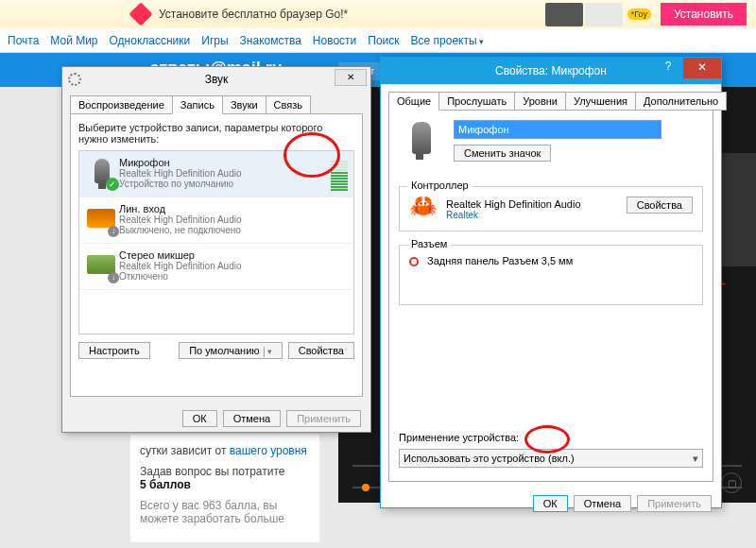 This screenshot has height=548, width=756. I want to click on promo-banner: Установите бесплатно браузер Go!* *Гоу У…, so click(378, 14).